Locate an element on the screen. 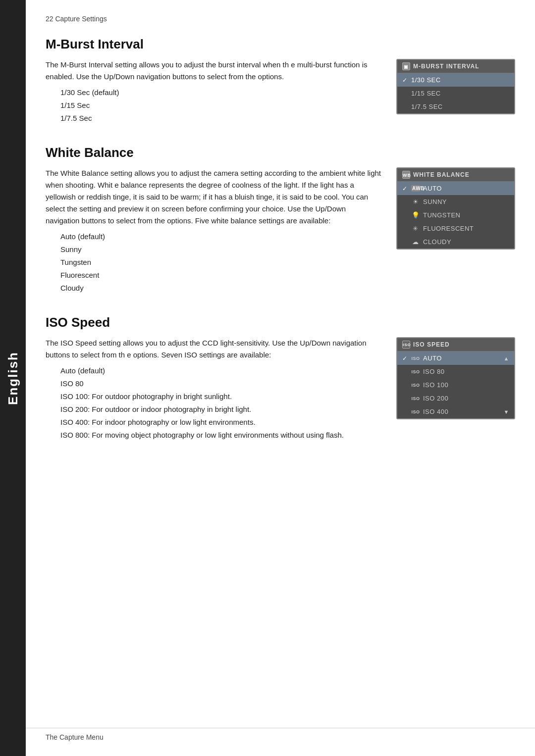 The image size is (535, 756). menu-item-iso-3: ISO ISO 200 is located at coordinates (456, 398).